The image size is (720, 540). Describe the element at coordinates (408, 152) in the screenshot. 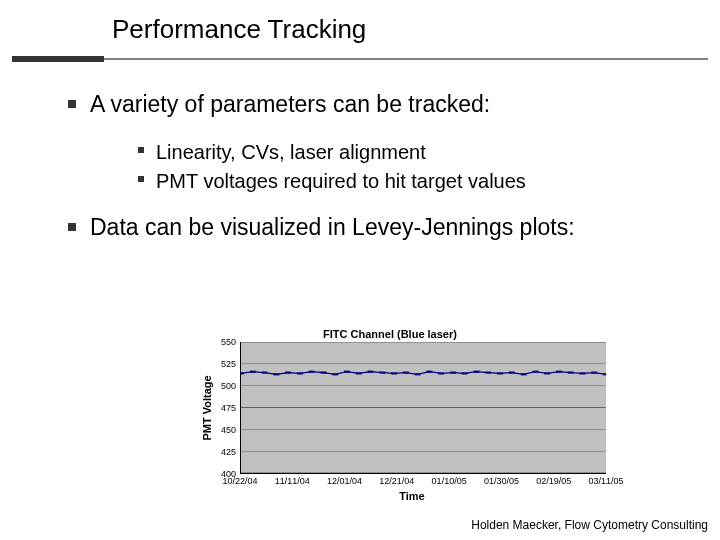

I see `bullet-level2: Linearity, CVs, laser alignment` at that location.